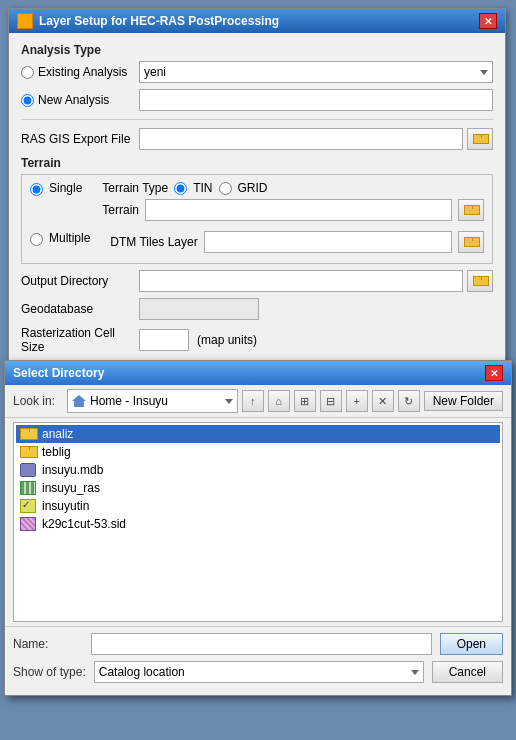  What do you see at coordinates (293, 188) in the screenshot?
I see `terrain-type-row: Terrain Type TIN GRID` at bounding box center [293, 188].